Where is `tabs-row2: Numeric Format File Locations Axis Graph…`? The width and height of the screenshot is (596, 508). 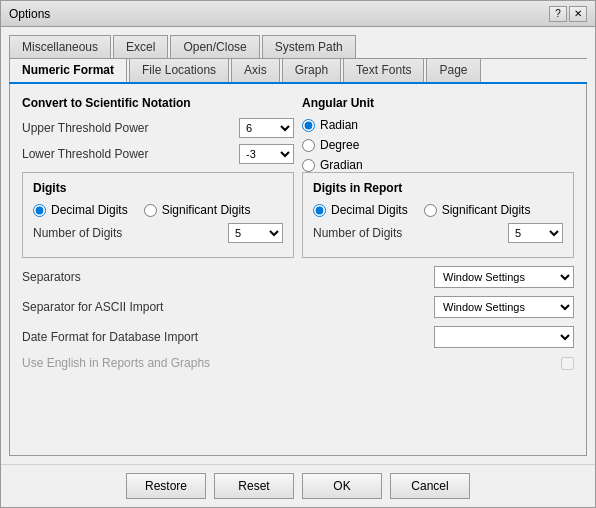
tabs-row2: Numeric Format File Locations Axis Graph… is located at coordinates (298, 71).